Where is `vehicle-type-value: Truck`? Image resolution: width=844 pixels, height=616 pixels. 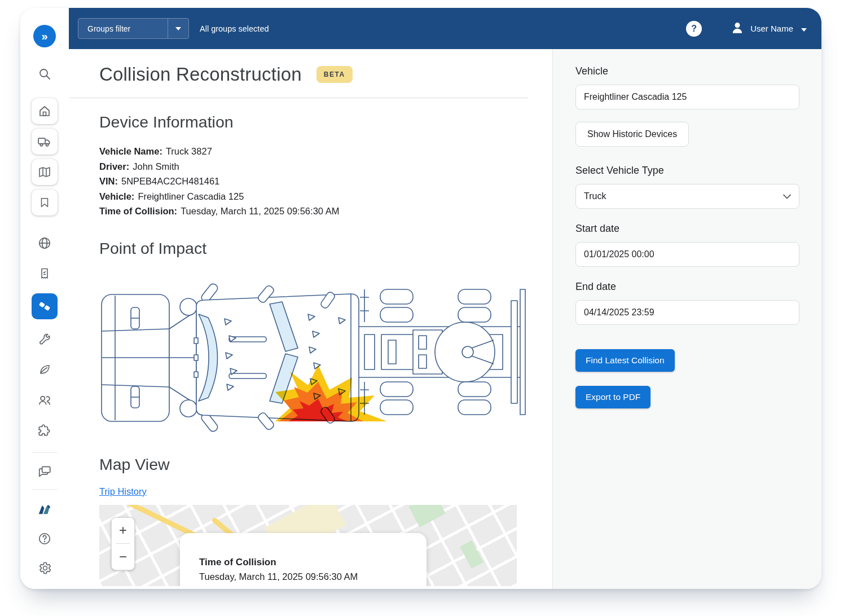
vehicle-type-value: Truck is located at coordinates (595, 196).